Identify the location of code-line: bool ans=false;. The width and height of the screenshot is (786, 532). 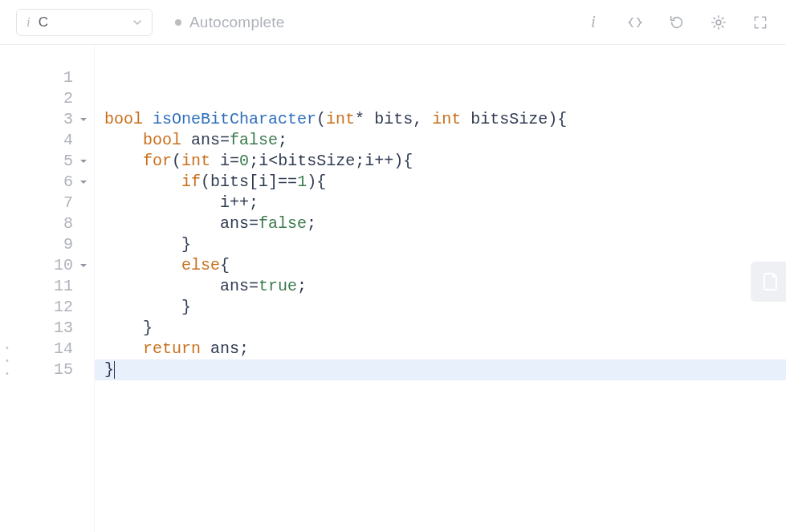
(440, 140).